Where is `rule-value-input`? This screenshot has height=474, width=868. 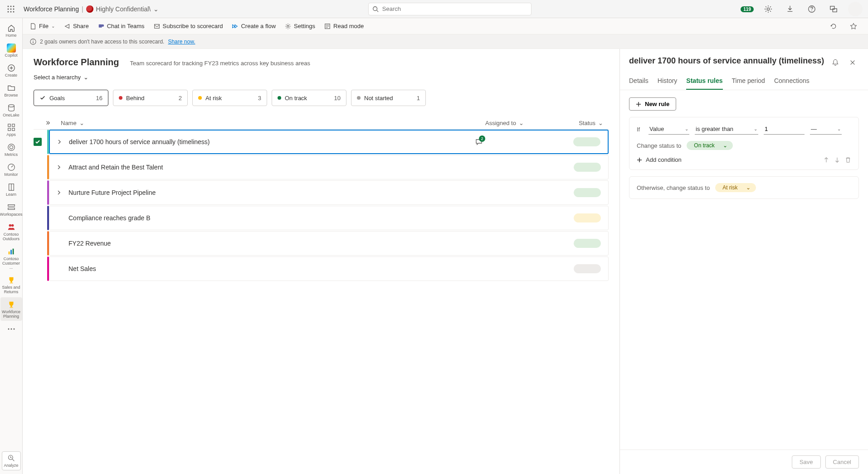 rule-value-input is located at coordinates (784, 129).